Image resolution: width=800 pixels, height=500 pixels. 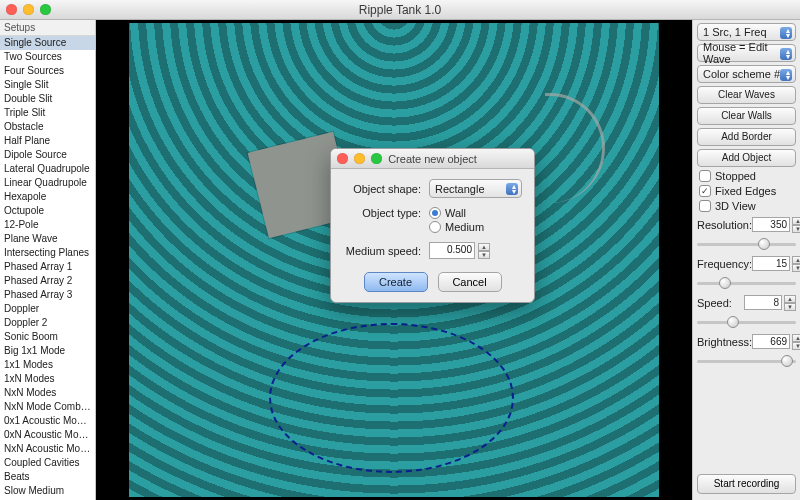 What do you see at coordinates (746, 53) in the screenshot?
I see `mouse-mode-label: Mouse = Edit Wave` at bounding box center [746, 53].